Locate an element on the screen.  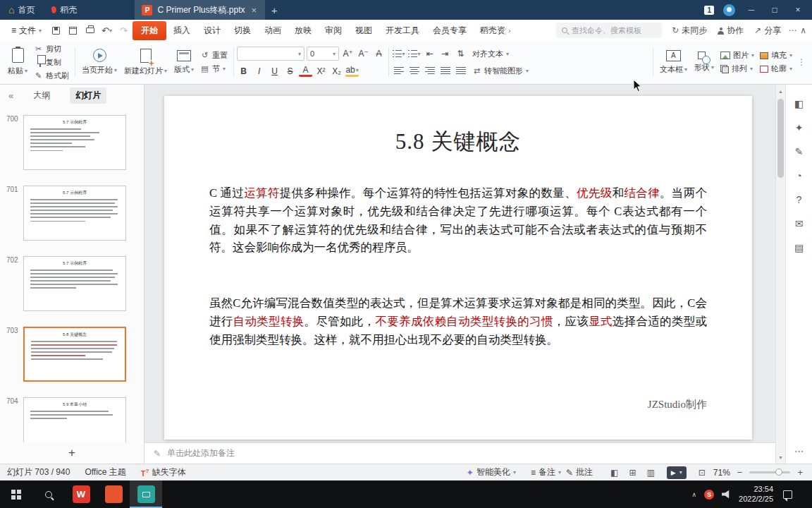
docer-tab: 稻壳 is located at coordinates (64, 10).